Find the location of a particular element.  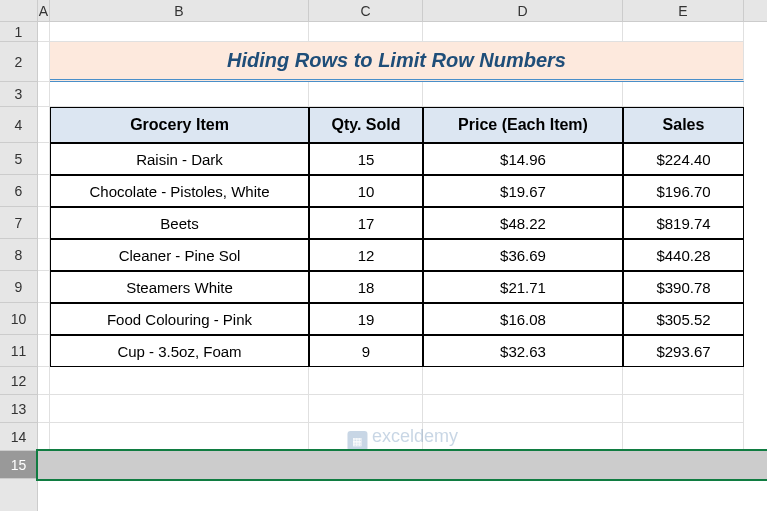

cell-b3 is located at coordinates (180, 94).